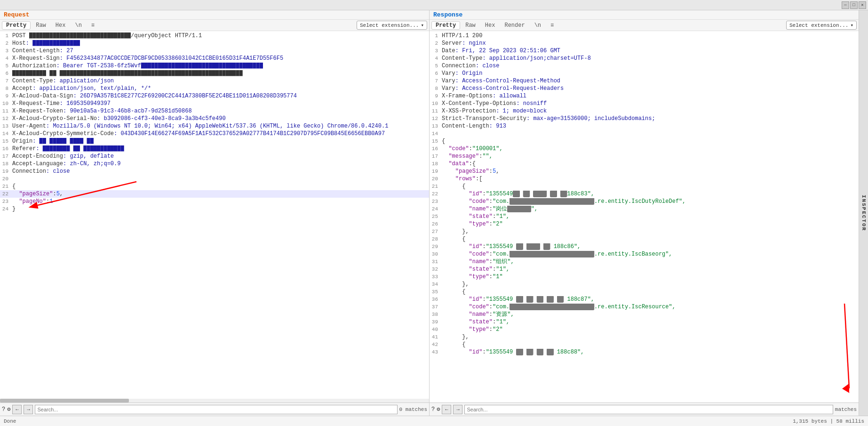  I want to click on line-row: 19 "pageSize":5,, so click(644, 171).